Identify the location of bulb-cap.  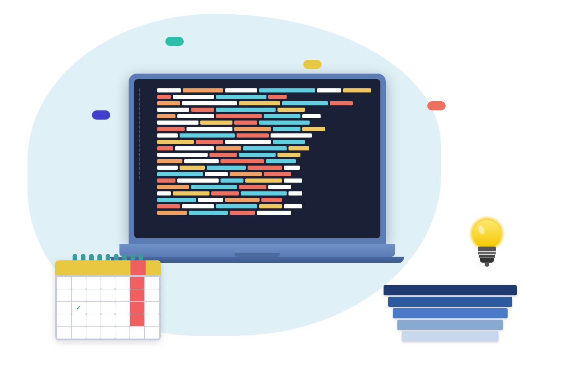
(487, 249).